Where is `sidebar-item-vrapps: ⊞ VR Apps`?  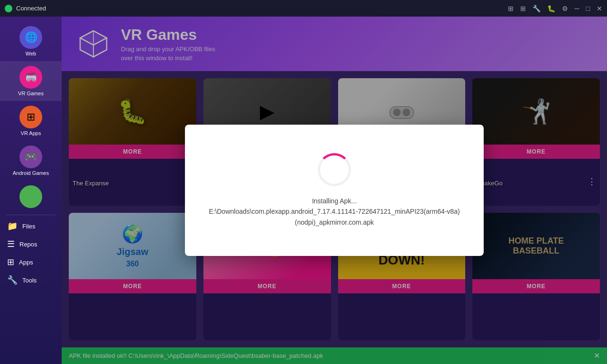 sidebar-item-vrapps: ⊞ VR Apps is located at coordinates (31, 121).